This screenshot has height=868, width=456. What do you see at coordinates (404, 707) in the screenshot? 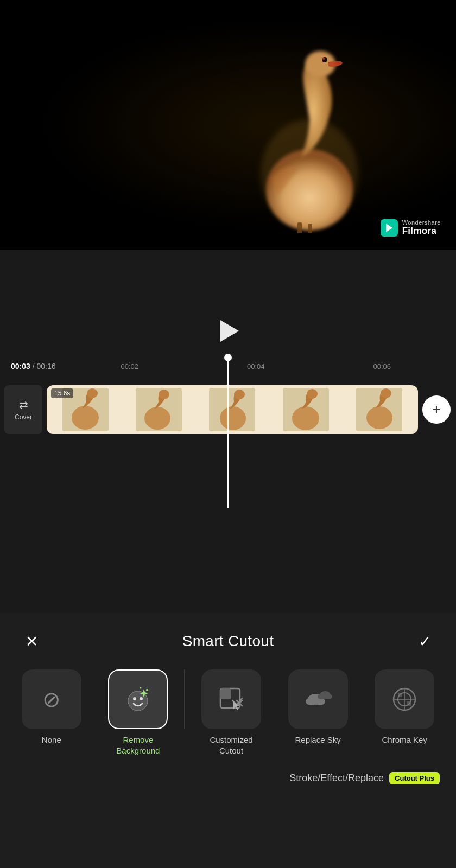
I see `option-chroma-key: Chroma Key` at bounding box center [404, 707].